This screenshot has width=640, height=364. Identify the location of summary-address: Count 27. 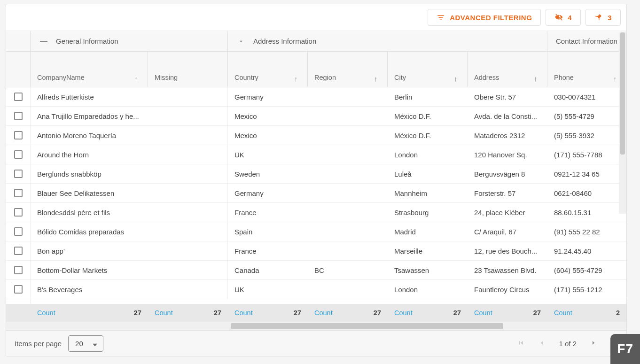
(507, 313).